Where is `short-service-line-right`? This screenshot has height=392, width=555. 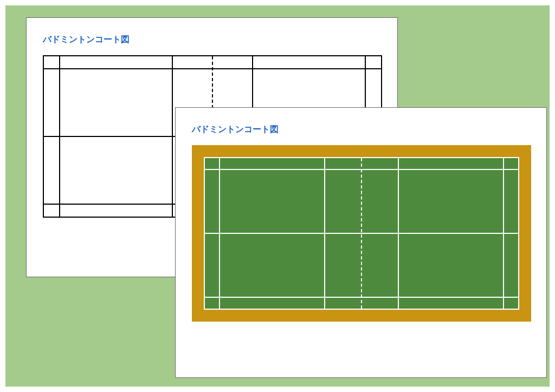
short-service-line-right is located at coordinates (398, 233).